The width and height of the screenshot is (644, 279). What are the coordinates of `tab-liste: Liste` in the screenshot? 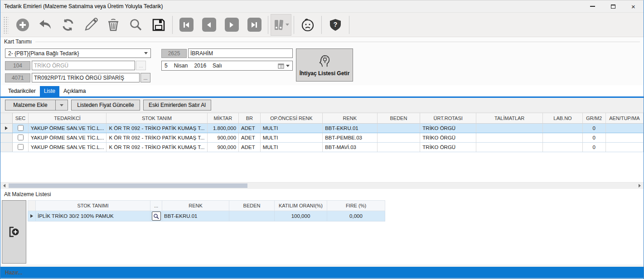 It's located at (50, 91).